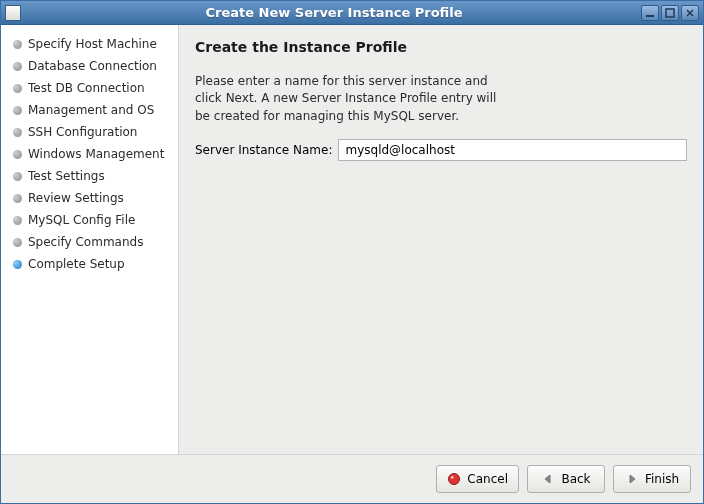  What do you see at coordinates (86, 242) in the screenshot?
I see `wizard-step-label: Specify Commands` at bounding box center [86, 242].